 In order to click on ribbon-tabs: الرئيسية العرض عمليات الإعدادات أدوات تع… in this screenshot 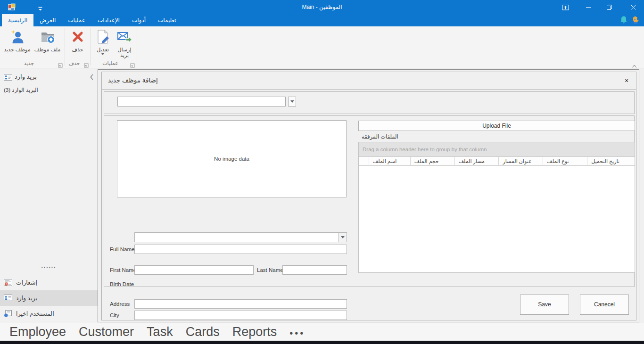, I will do `click(92, 20)`.